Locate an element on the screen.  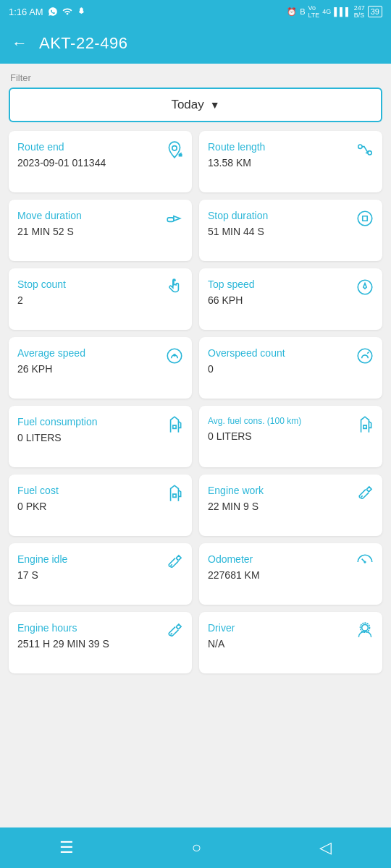
card-fuel-cost-label: Fuel cost is located at coordinates (100, 490).